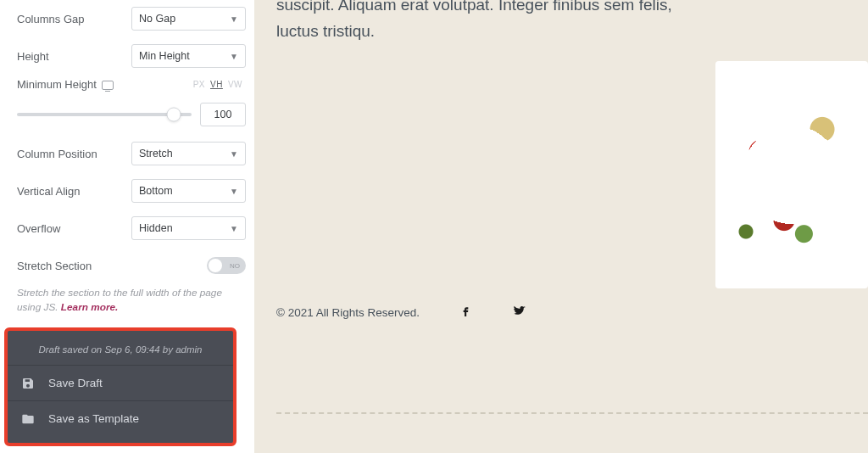  What do you see at coordinates (235, 266) in the screenshot?
I see `toggle-off-text: NO` at bounding box center [235, 266].